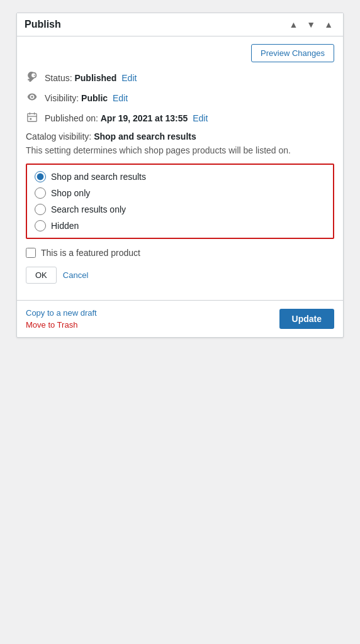 Image resolution: width=360 pixels, height=644 pixels. I want to click on catalog-label: Catalog visibility: Shop and search resu…, so click(180, 136).